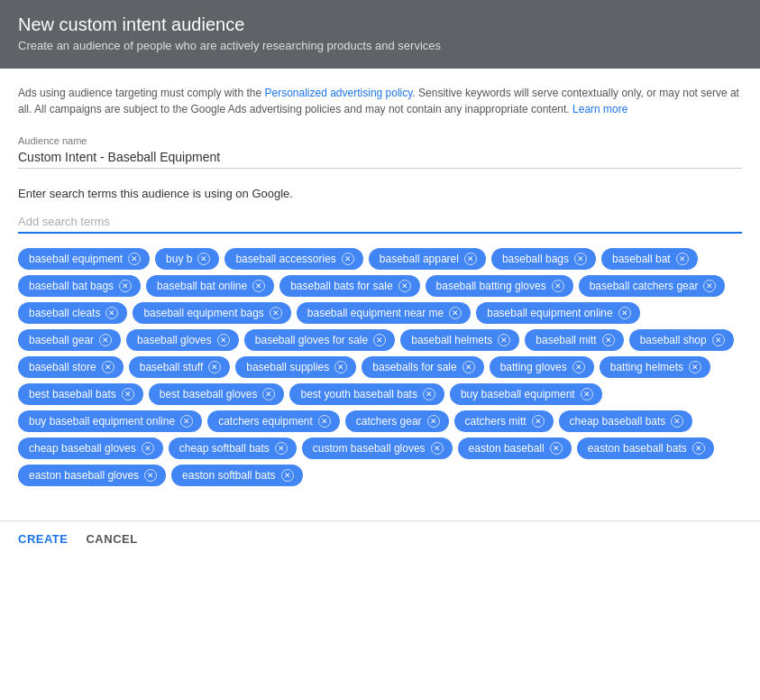  What do you see at coordinates (542, 367) in the screenshot?
I see `tag-item: batting gloves✕` at bounding box center [542, 367].